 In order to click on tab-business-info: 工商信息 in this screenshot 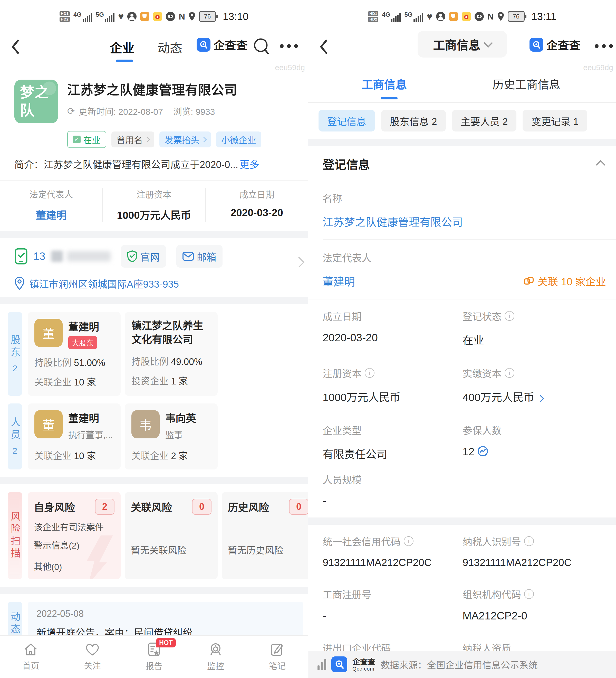, I will do `click(384, 84)`.